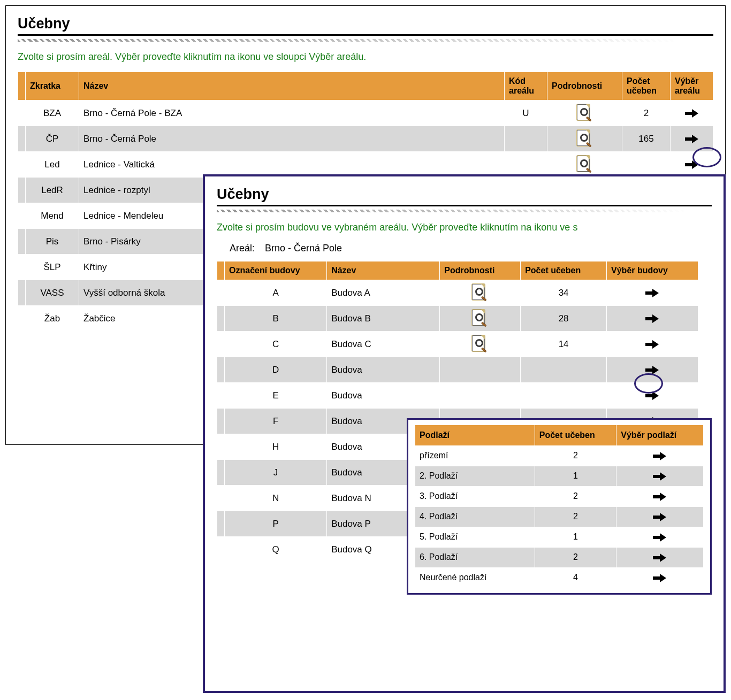 The width and height of the screenshot is (731, 700). Describe the element at coordinates (292, 113) in the screenshot. I see `cell-nazev: Brno - Černá Pole - BZA` at that location.